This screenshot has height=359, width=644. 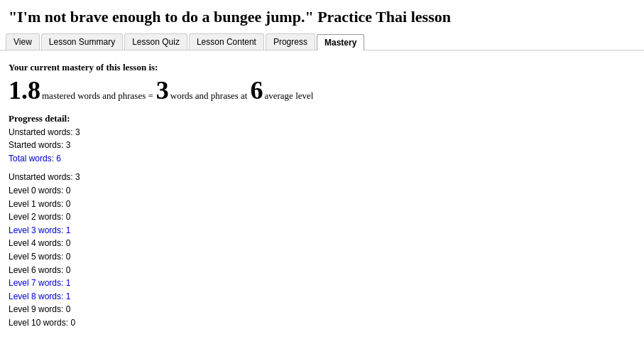 What do you see at coordinates (322, 146) in the screenshot?
I see `progress-lines-group1: Unstarted words: 3 Started words: 3 Tota…` at bounding box center [322, 146].